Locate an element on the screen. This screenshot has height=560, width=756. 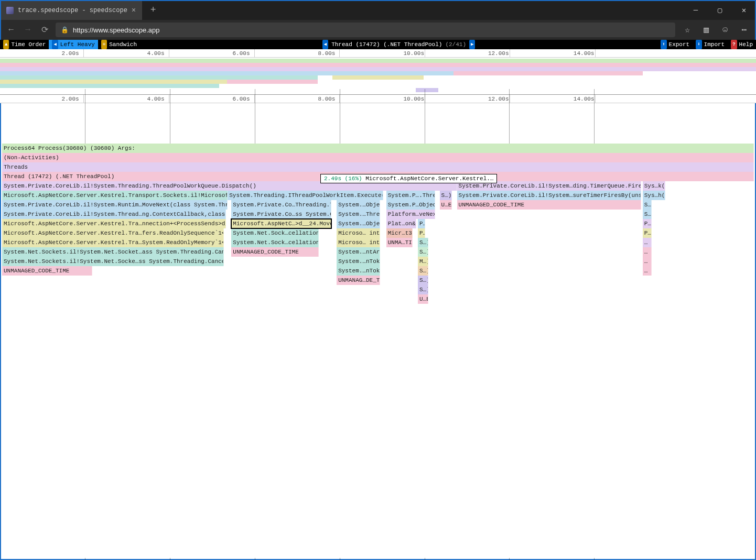
flame-frame: Plat…on&) is located at coordinates (402, 224).